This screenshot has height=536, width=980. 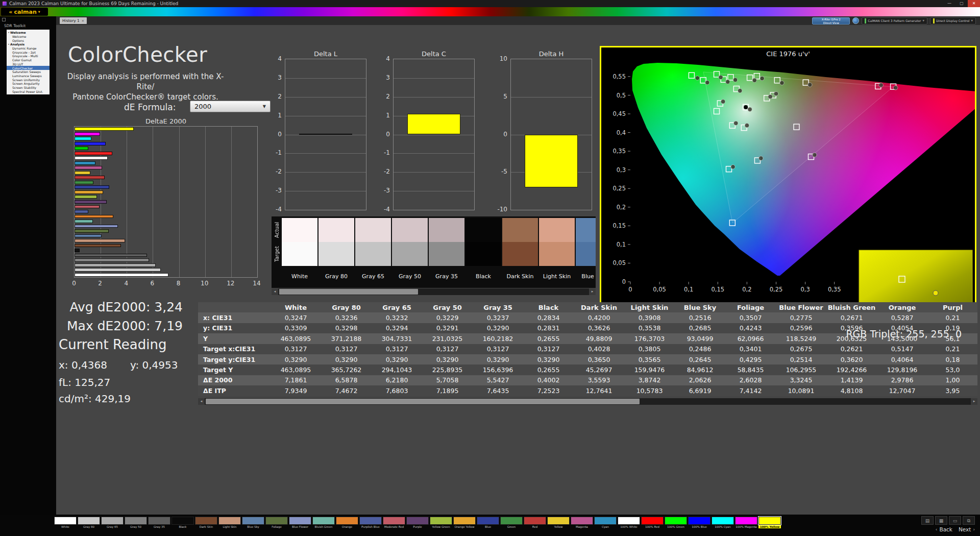 What do you see at coordinates (962, 4) in the screenshot?
I see `maximize-button: ▢` at bounding box center [962, 4].